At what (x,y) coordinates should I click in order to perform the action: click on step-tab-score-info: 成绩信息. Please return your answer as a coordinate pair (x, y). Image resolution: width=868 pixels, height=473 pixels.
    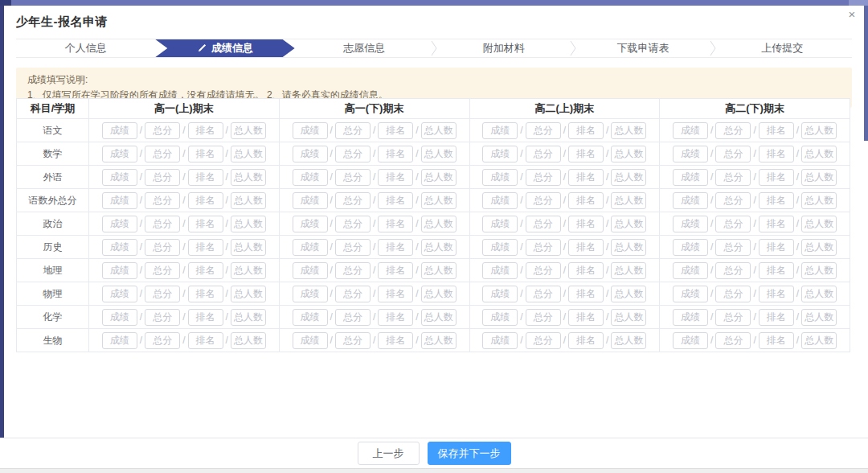
    Looking at the image, I should click on (225, 48).